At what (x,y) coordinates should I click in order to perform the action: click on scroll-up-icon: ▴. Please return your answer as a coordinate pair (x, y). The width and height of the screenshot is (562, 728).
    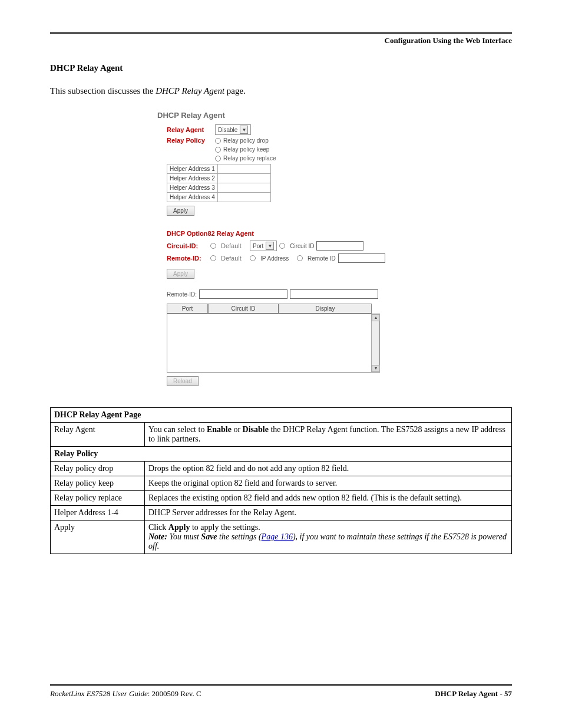
    Looking at the image, I should click on (376, 318).